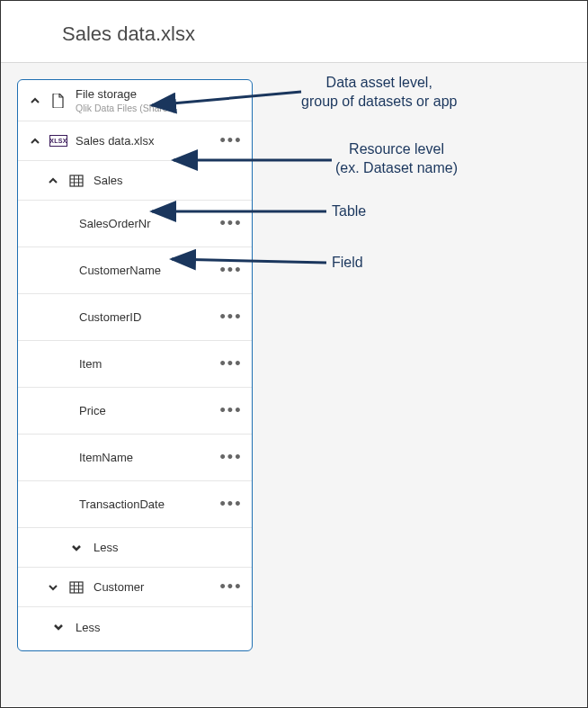 The width and height of the screenshot is (588, 708). What do you see at coordinates (135, 224) in the screenshot?
I see `field-row: SalesOrderNr •••` at bounding box center [135, 224].